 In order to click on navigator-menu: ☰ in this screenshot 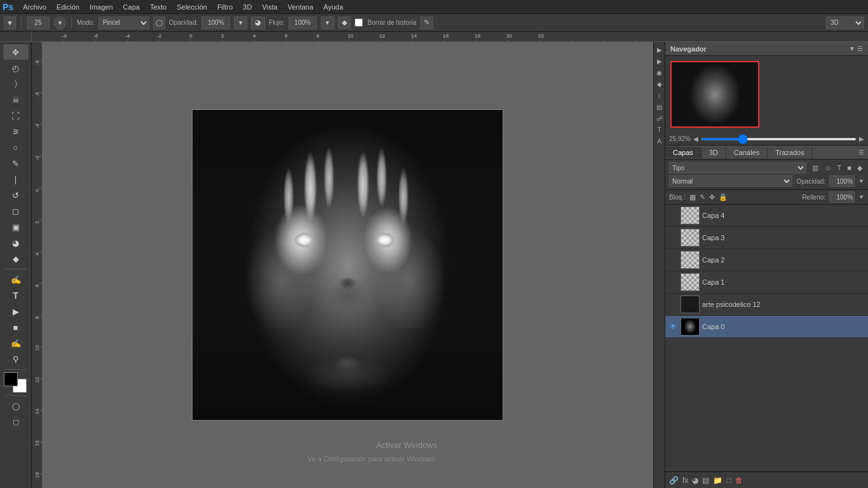, I will do `click(860, 48)`.